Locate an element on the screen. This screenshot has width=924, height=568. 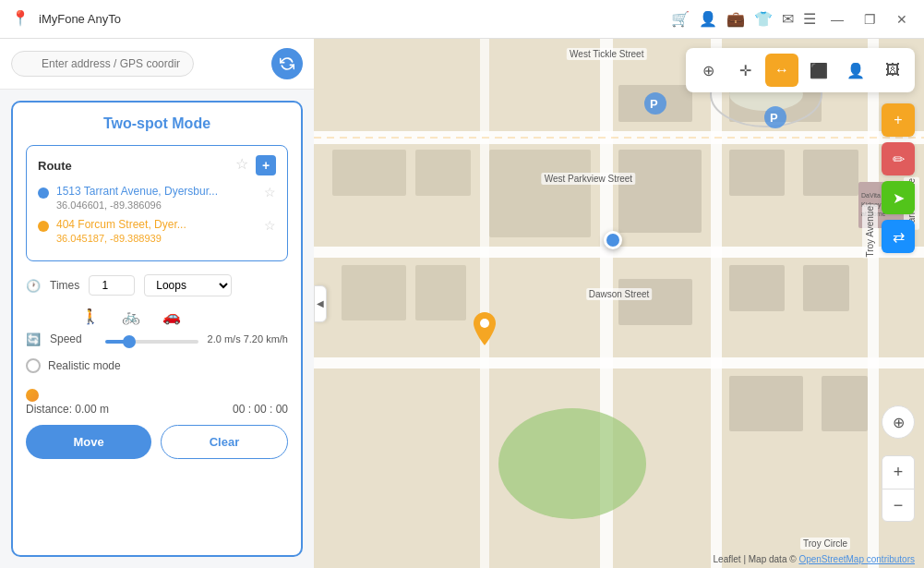
map-toolbar: ⊕ ✛ ↔ ⬛ 👤 🖼 is located at coordinates (800, 70).